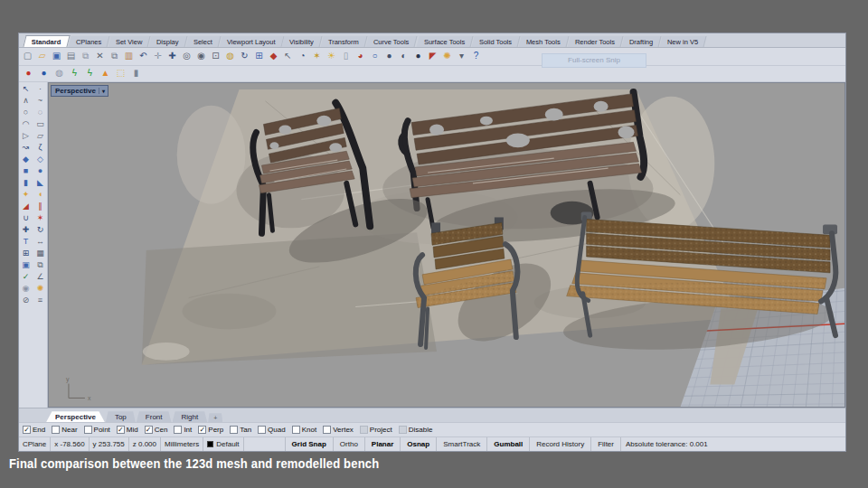 The width and height of the screenshot is (868, 488). Describe the element at coordinates (128, 42) in the screenshot. I see `menu-tab-set-view: Set View` at that location.